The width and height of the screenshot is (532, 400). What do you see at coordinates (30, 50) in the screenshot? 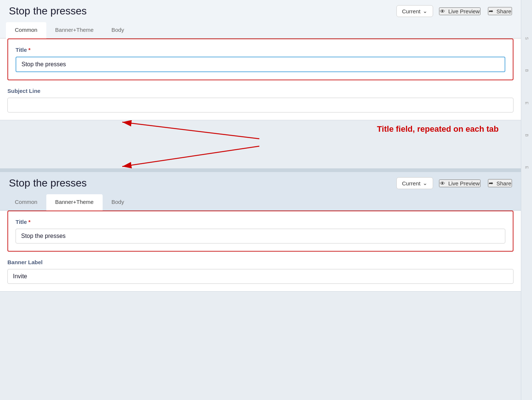
I see `top-title-required-star: *` at bounding box center [30, 50].